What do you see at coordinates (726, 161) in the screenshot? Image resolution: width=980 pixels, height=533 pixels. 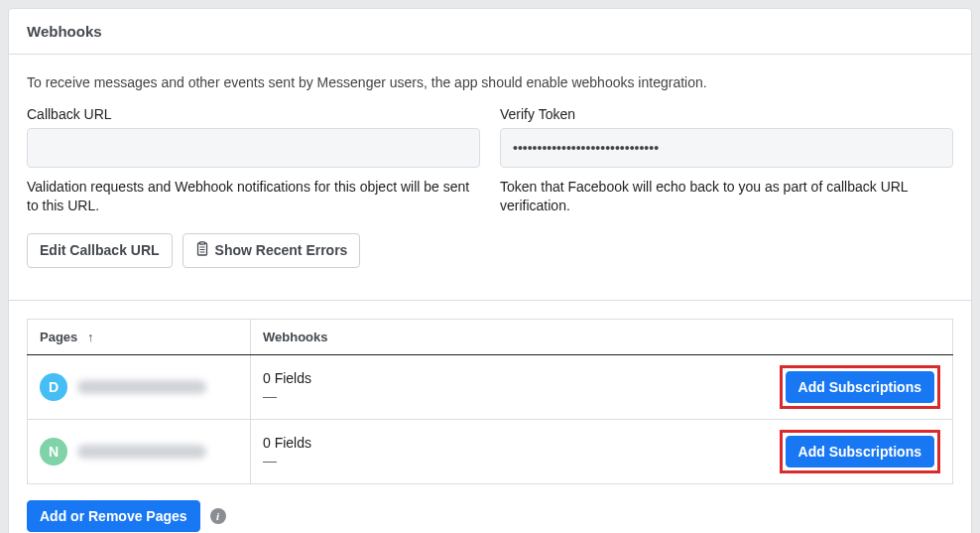 I see `verify-col: Verify Token Token that Facebook will ec…` at bounding box center [726, 161].